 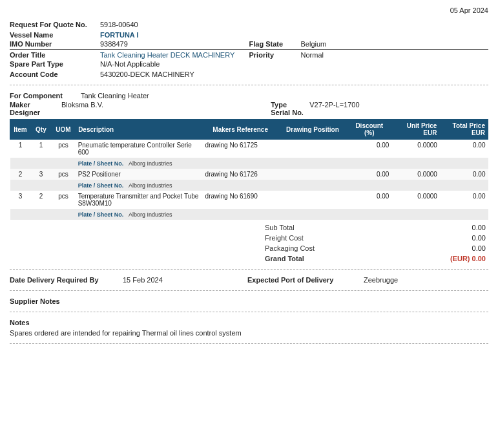 I want to click on freight-label: Freight Cost, so click(x=284, y=238).